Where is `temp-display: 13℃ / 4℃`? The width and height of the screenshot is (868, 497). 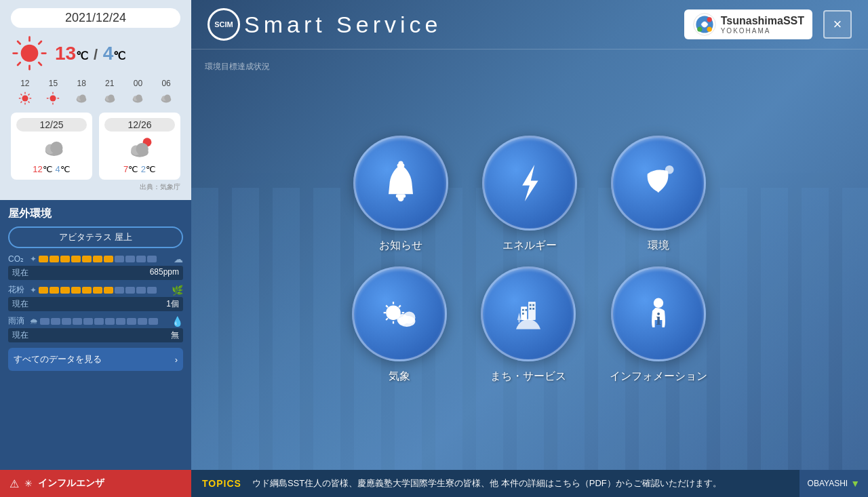
temp-display: 13℃ / 4℃ is located at coordinates (90, 54).